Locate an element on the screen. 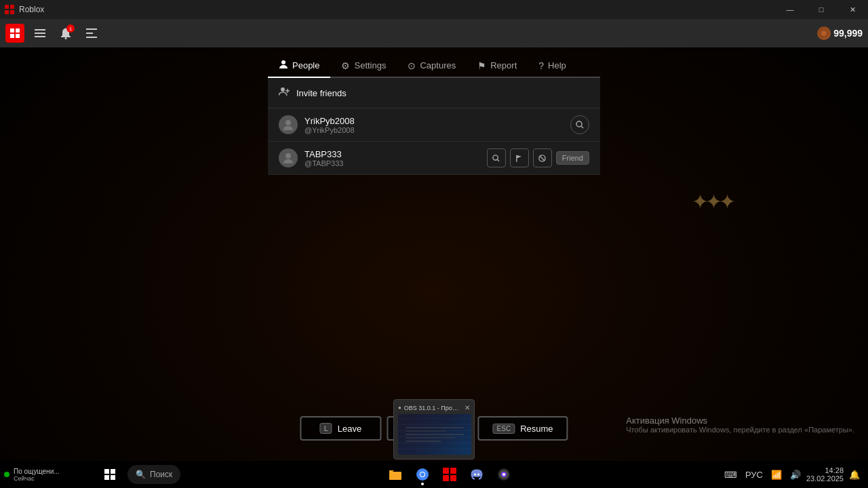 The width and height of the screenshot is (868, 488). user-1-avatar is located at coordinates (288, 125).